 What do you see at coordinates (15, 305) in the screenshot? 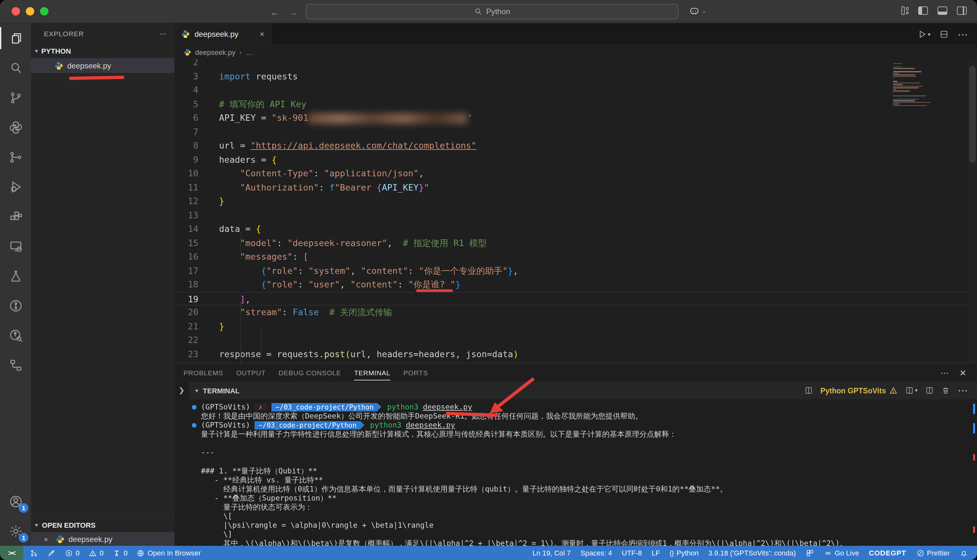
I see `activity-gitlens-icon` at bounding box center [15, 305].